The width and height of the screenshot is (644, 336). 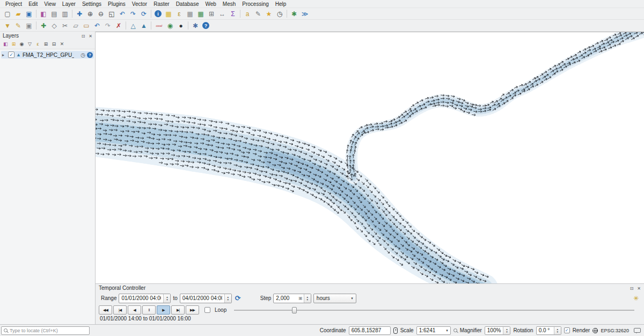 What do you see at coordinates (228, 298) in the screenshot?
I see `range-end-spinner: ▴▾` at bounding box center [228, 298].